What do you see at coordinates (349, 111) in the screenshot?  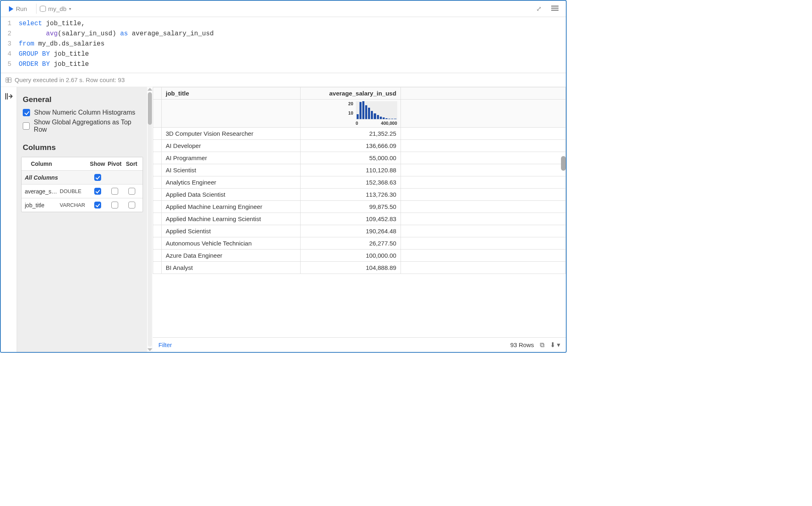 I see `hist-yticks: 20 10` at bounding box center [349, 111].